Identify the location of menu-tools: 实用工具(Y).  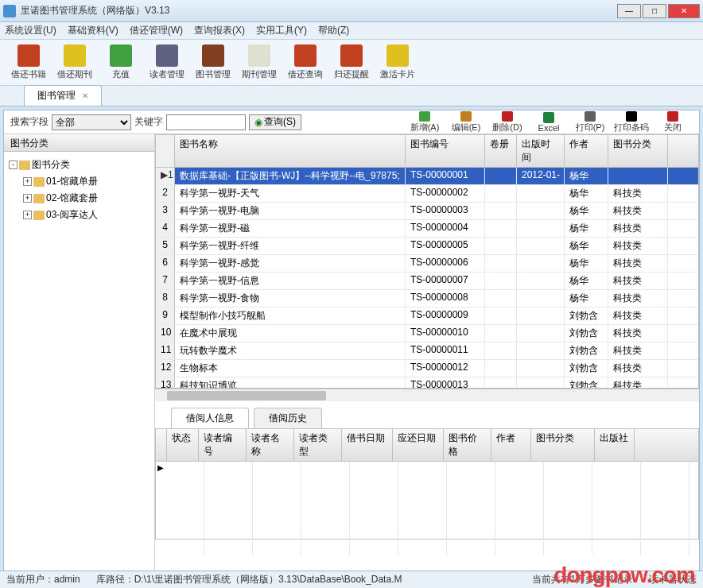
(282, 30).